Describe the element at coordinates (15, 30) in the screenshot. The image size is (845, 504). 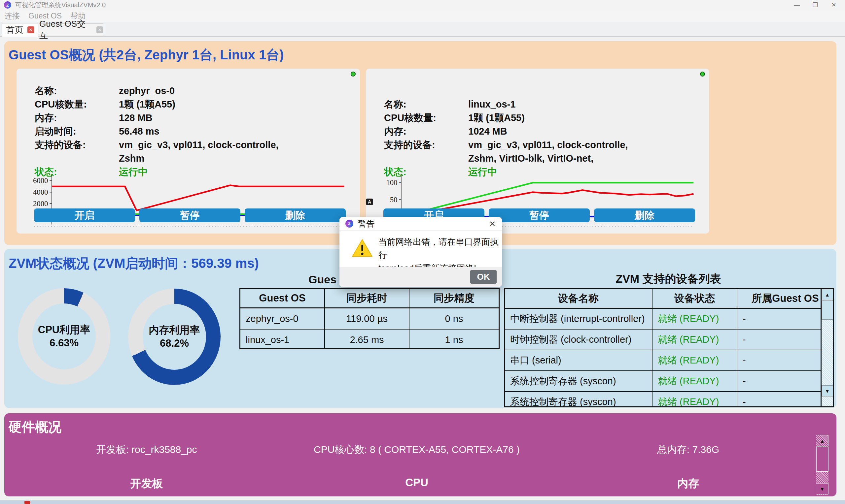
I see `tab-home-label: 首页` at that location.